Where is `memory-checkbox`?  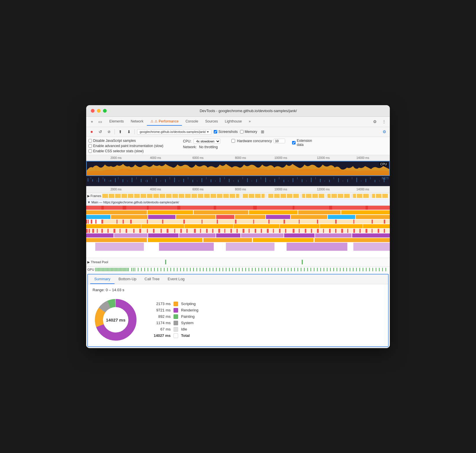
memory-checkbox is located at coordinates (242, 132).